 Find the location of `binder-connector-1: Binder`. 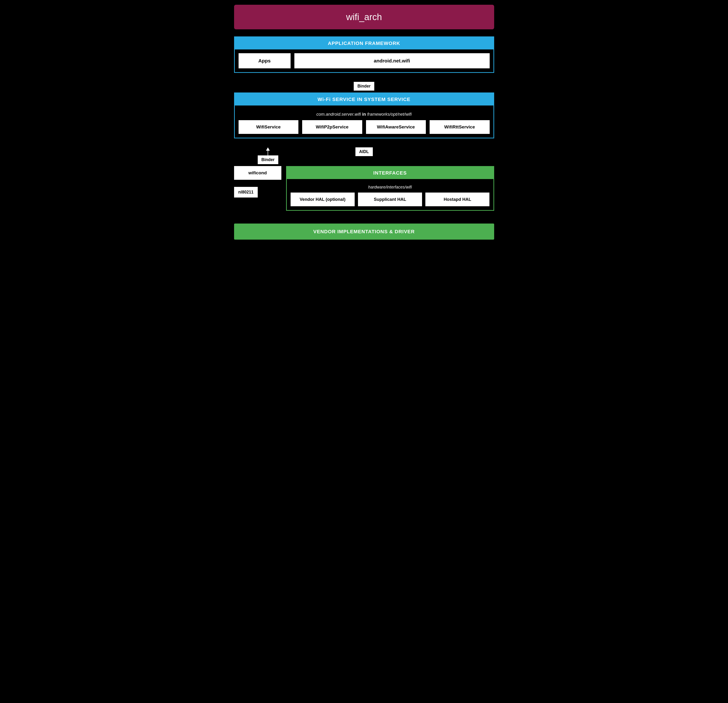

binder-connector-1: Binder is located at coordinates (364, 86).